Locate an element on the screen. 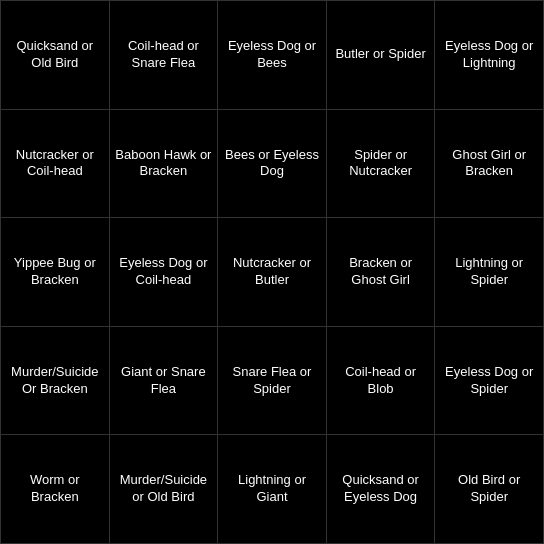 This screenshot has width=544, height=544. grid-cell-7: Bees or Eyeless Dog is located at coordinates (272, 164).